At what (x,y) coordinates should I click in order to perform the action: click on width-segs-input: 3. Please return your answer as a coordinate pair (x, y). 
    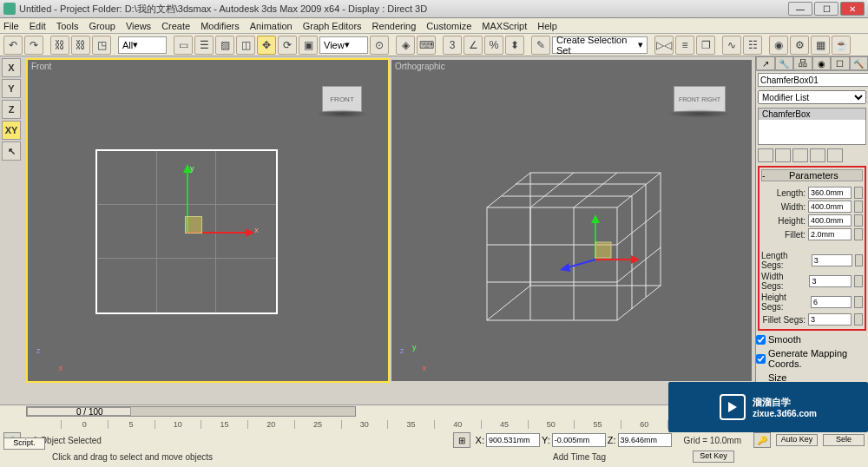
    Looking at the image, I should click on (830, 281).